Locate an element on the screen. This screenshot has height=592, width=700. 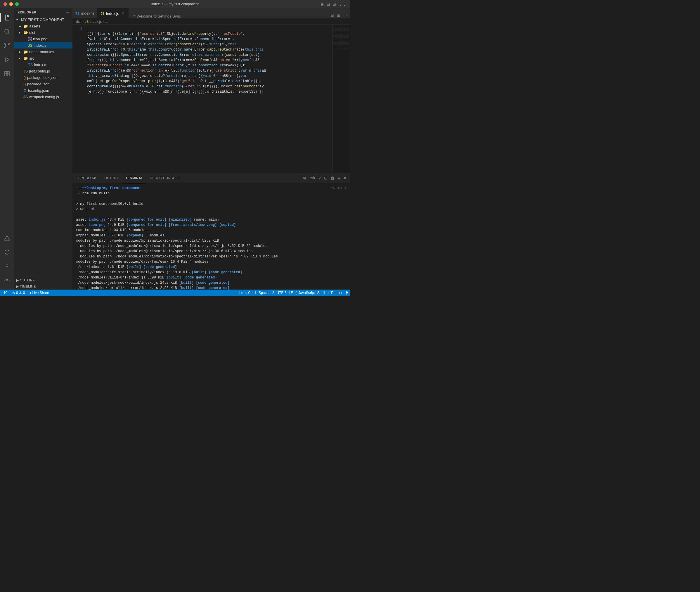
split-terminal-icon: ⊟ is located at coordinates (326, 178).